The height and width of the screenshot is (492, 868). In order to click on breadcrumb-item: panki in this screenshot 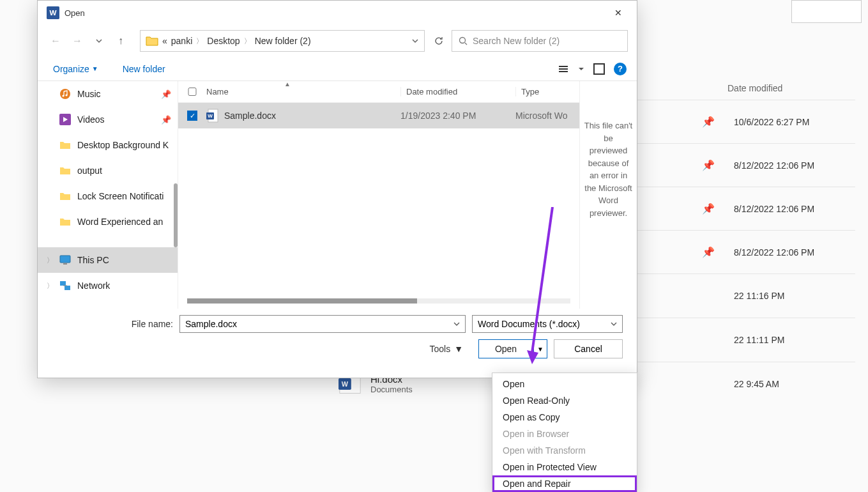, I will do `click(181, 41)`.